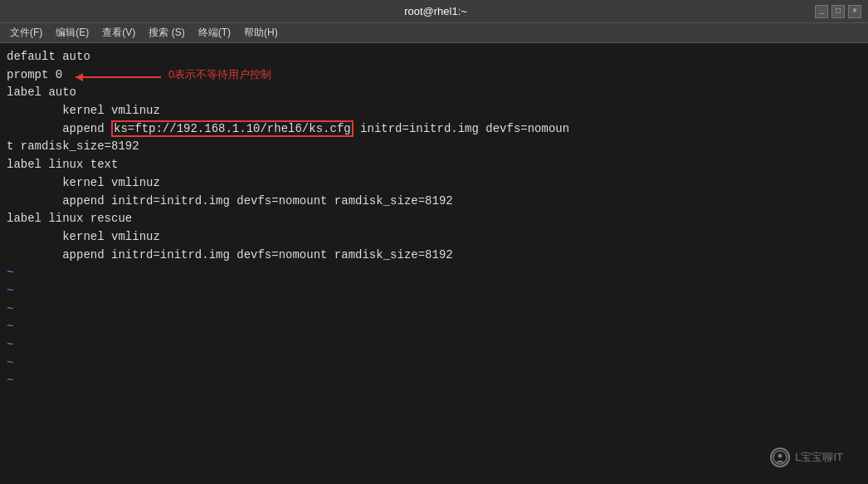 Image resolution: width=868 pixels, height=484 pixels. I want to click on watermark-text: L宝宝聊IT, so click(819, 457).